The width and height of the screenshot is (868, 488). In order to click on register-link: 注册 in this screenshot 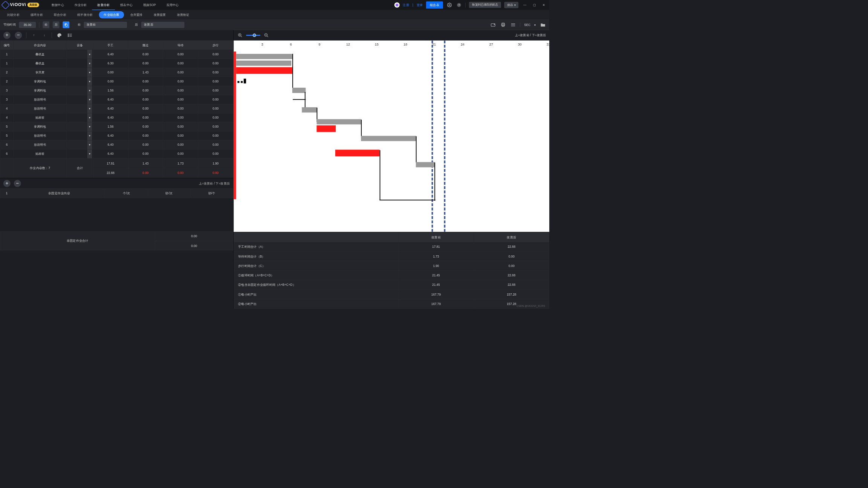, I will do `click(406, 5)`.